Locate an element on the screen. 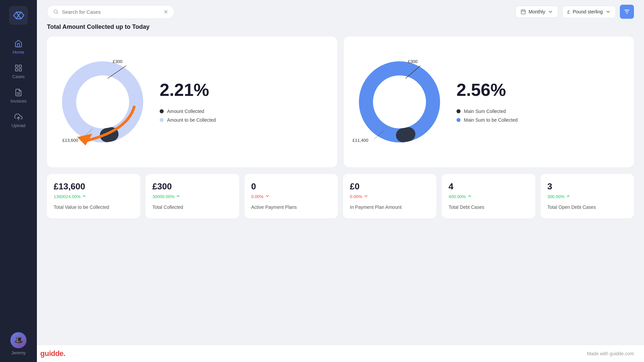 Image resolution: width=644 pixels, height=362 pixels. stat-change-value-2: 0.00% is located at coordinates (258, 196).